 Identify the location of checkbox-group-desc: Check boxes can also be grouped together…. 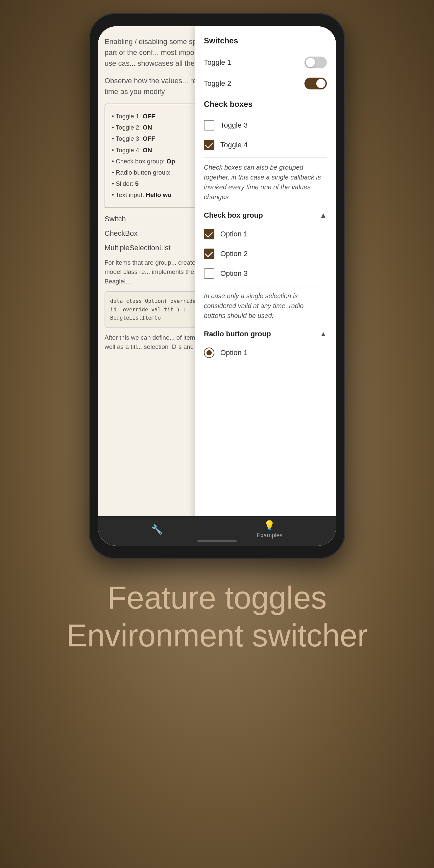
(266, 182).